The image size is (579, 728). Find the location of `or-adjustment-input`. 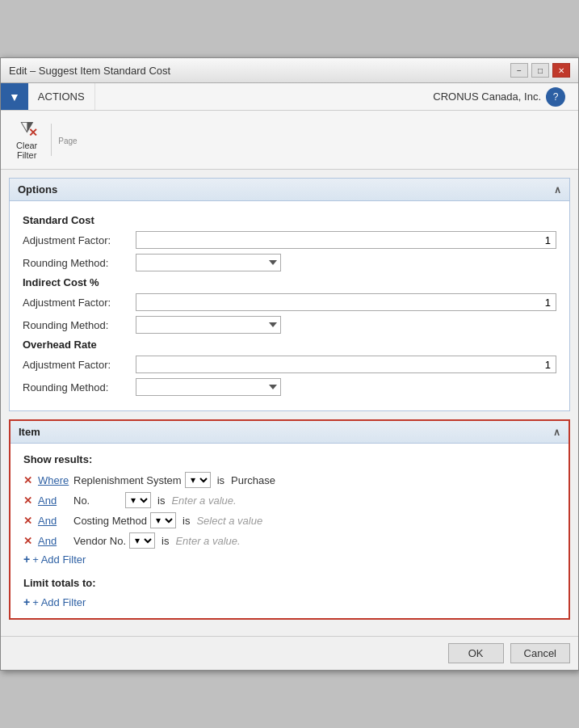

or-adjustment-input is located at coordinates (346, 364).